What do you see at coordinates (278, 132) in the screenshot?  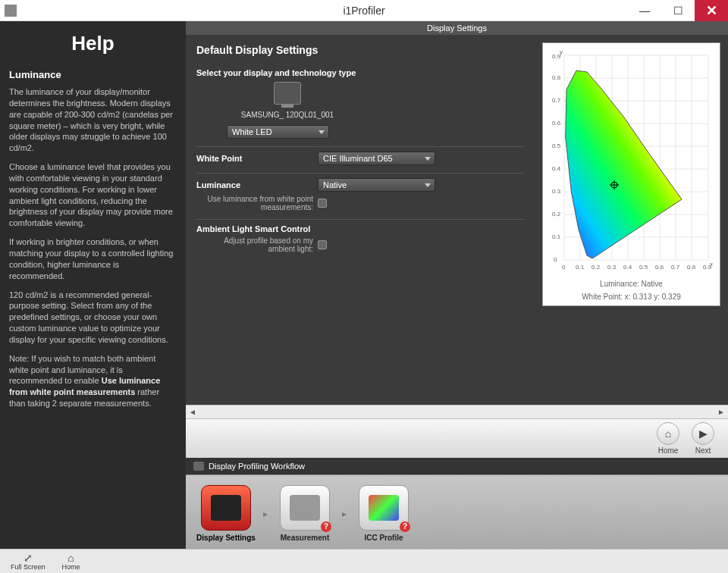 I see `backlight-dropdown: White LED` at bounding box center [278, 132].